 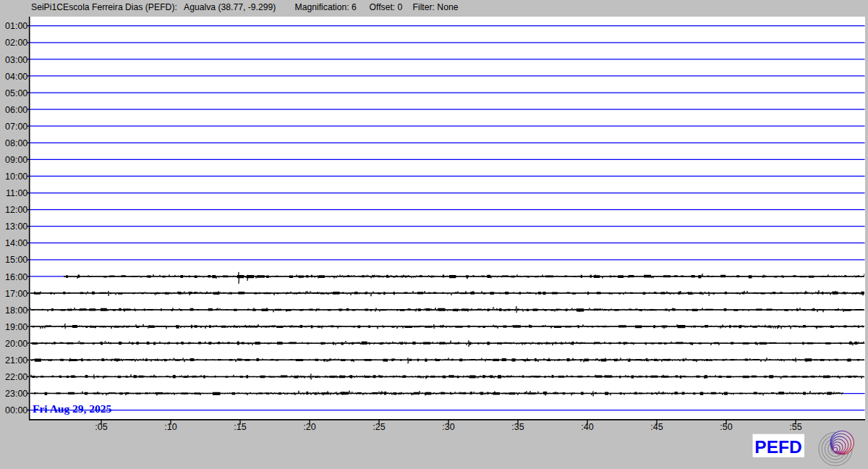 What do you see at coordinates (16, 110) in the screenshot?
I see `svg-text: 06:00` at bounding box center [16, 110].